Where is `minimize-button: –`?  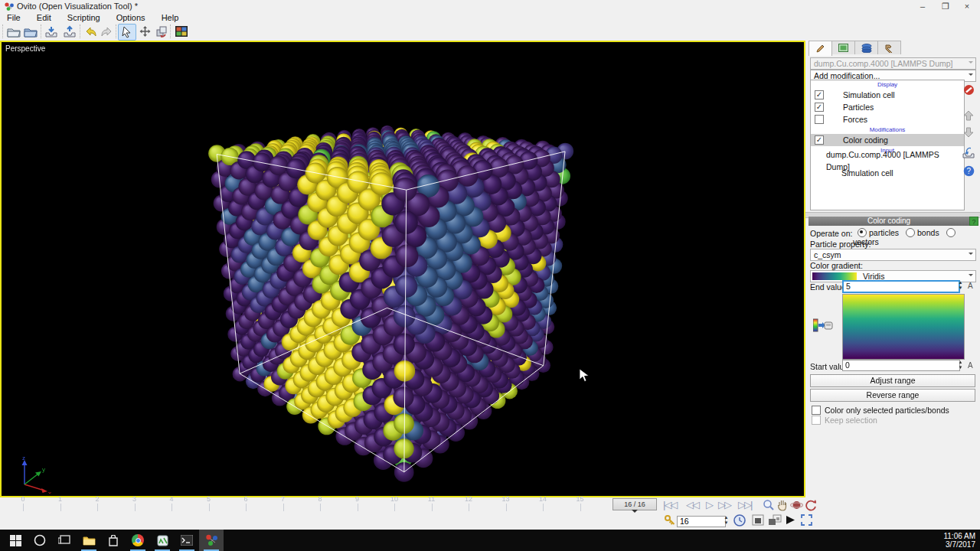 minimize-button: – is located at coordinates (923, 6).